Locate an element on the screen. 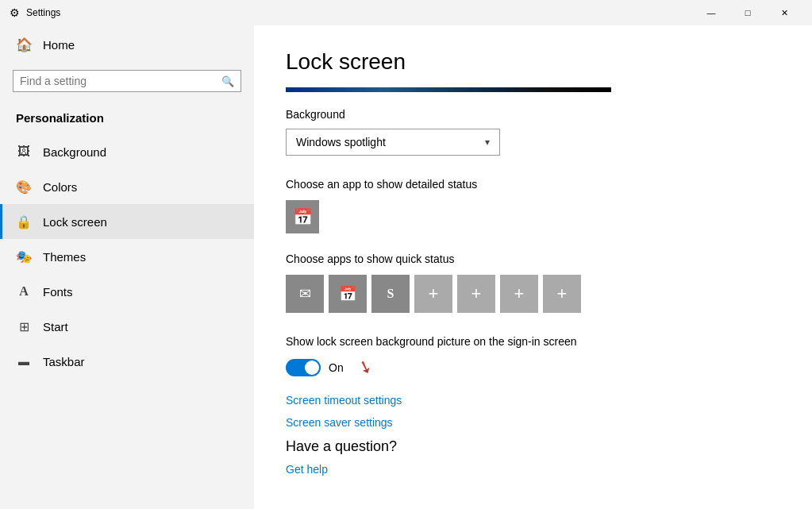 The height and width of the screenshot is (509, 812). toggle-section: Show lock screen background picture on t… is located at coordinates (533, 357).